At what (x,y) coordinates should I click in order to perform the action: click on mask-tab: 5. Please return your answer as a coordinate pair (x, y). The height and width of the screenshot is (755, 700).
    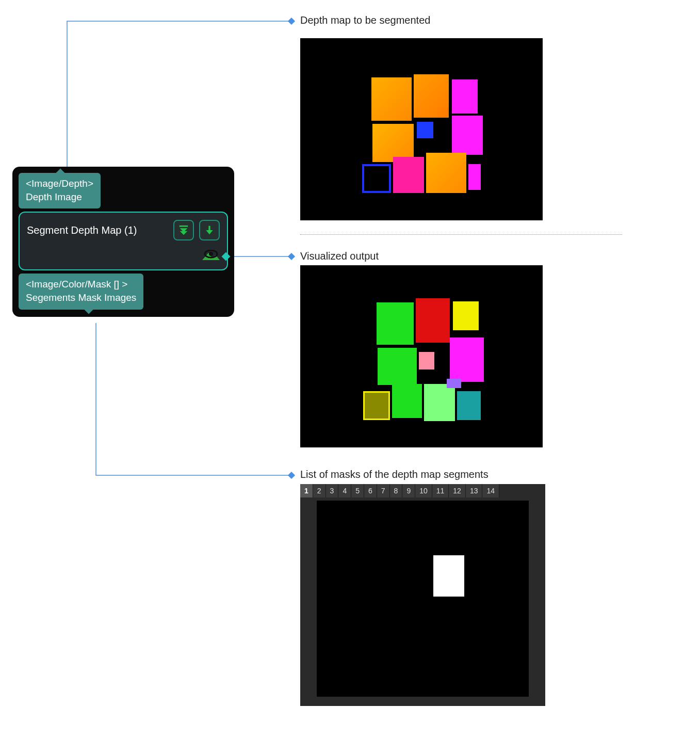
    Looking at the image, I should click on (358, 491).